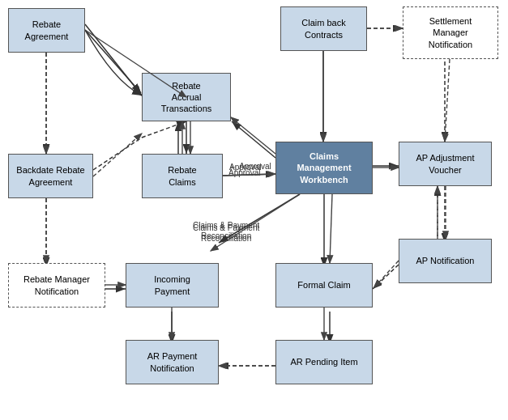 This screenshot has width=508, height=420. I want to click on rebate-agreement-box: Rebate Agreement, so click(47, 31).